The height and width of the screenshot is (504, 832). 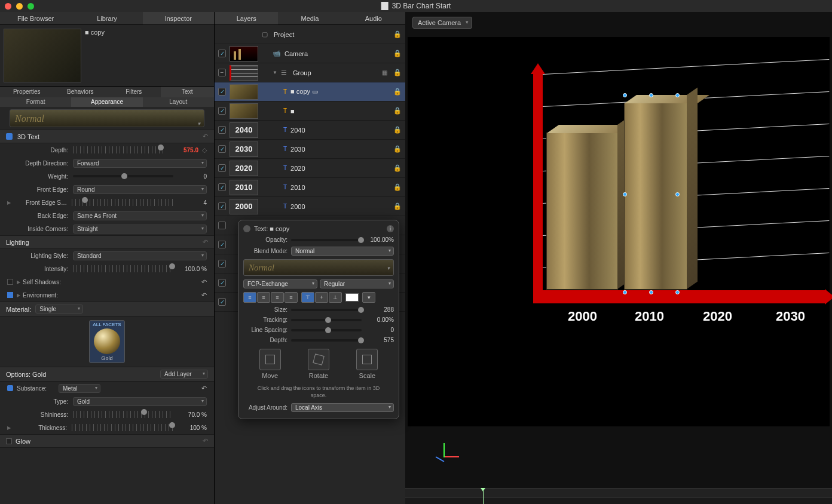 I want to click on align-justify: ≡, so click(x=291, y=297).